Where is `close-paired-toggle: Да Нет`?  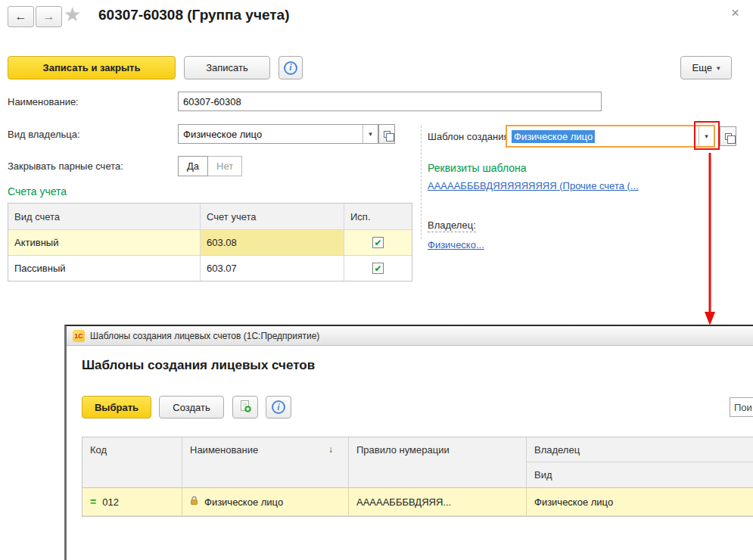 close-paired-toggle: Да Нет is located at coordinates (210, 166).